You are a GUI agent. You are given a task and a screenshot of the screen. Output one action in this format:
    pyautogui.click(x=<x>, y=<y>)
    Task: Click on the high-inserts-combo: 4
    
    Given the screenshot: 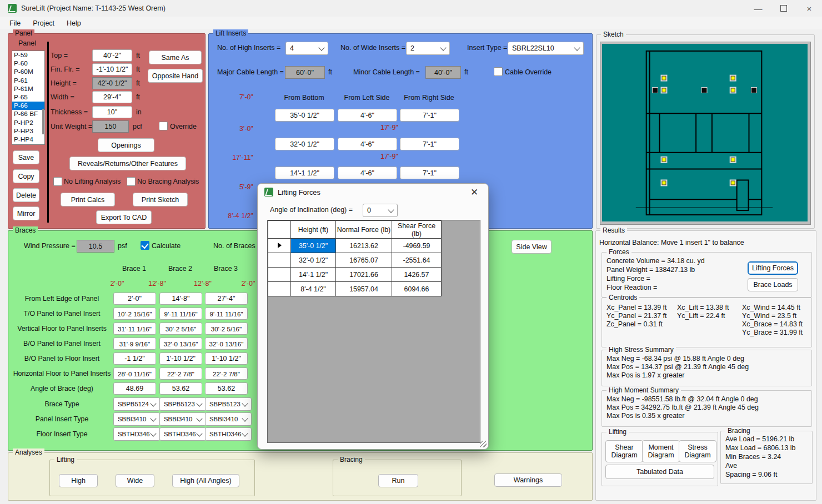 What is the action you would take?
    pyautogui.click(x=307, y=48)
    